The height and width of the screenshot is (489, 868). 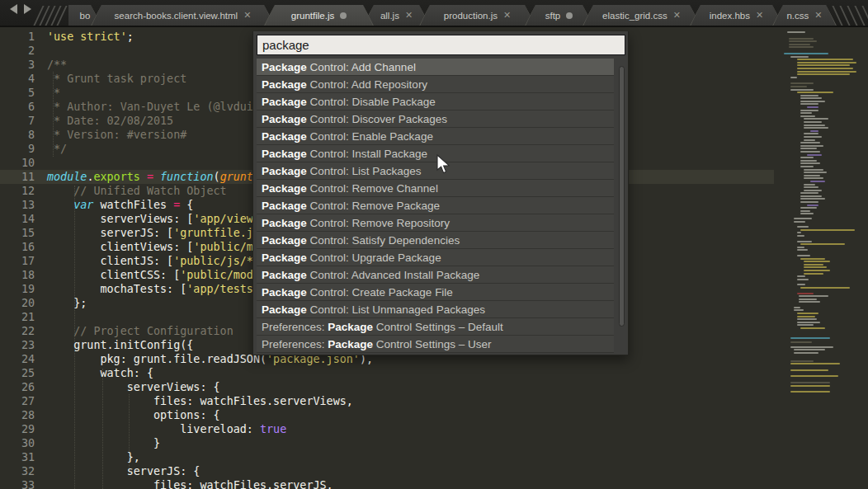 What do you see at coordinates (17, 135) in the screenshot?
I see `line-number: 8` at bounding box center [17, 135].